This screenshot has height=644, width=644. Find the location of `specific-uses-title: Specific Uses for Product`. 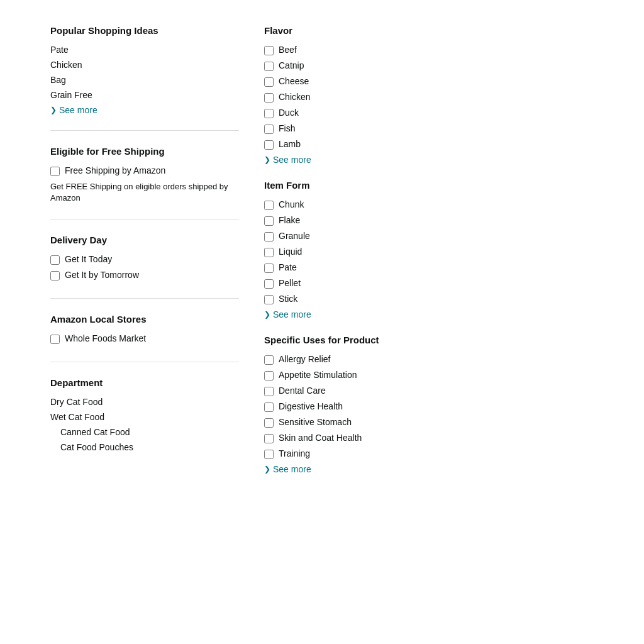

specific-uses-title: Specific Uses for Product is located at coordinates (429, 340).